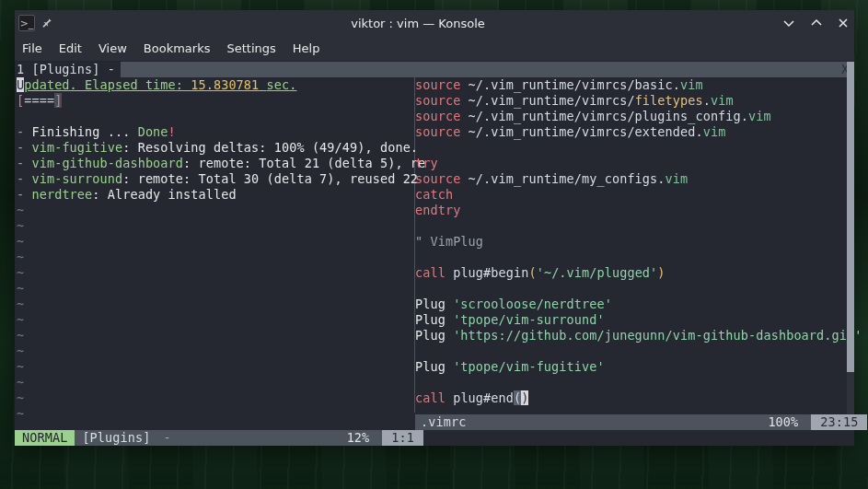 Image resolution: width=868 pixels, height=489 pixels. What do you see at coordinates (639, 179) in the screenshot?
I see `code-line: source ~/.vim_runtime/my_configs.vim` at bounding box center [639, 179].